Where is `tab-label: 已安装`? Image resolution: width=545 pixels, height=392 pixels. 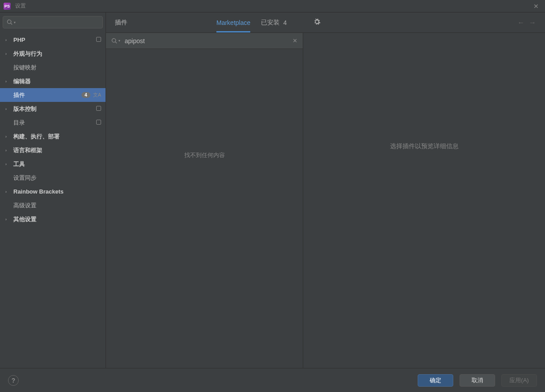 tab-label: 已安装 is located at coordinates (270, 23).